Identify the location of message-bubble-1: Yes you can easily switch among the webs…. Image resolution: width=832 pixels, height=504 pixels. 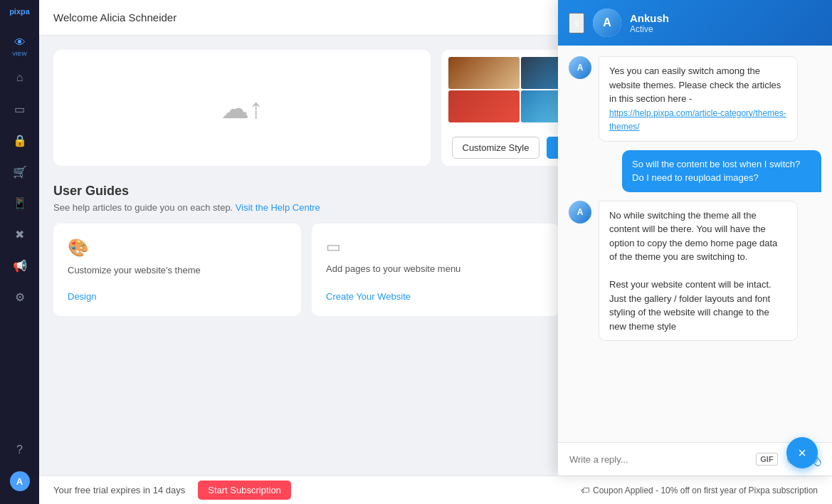
(698, 99).